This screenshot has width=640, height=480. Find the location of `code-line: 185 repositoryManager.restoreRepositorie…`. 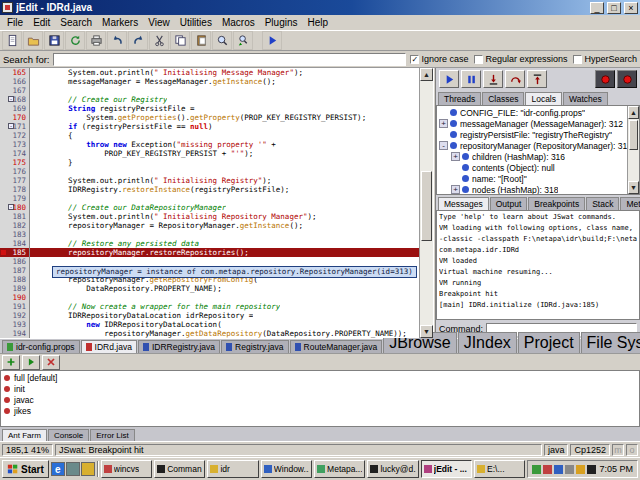

code-line: 185 repositoryManager.restoreRepositorie… is located at coordinates (210, 252).